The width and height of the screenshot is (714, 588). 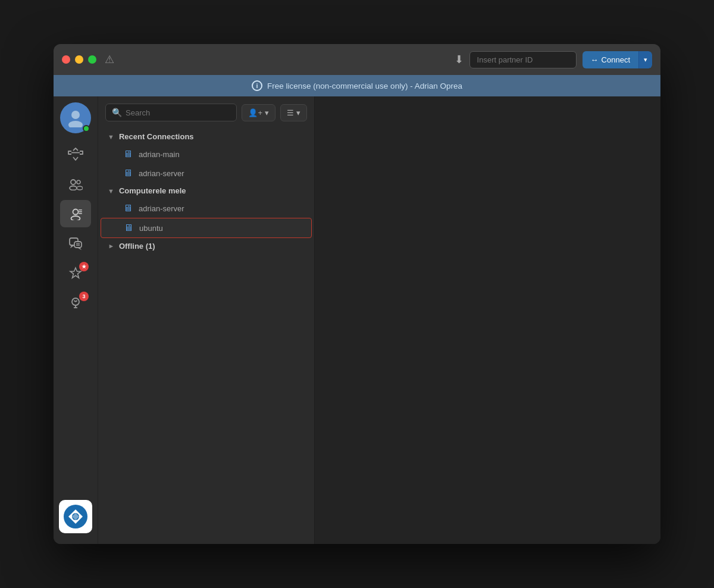 What do you see at coordinates (459, 60) in the screenshot?
I see `download-button: ⬇` at bounding box center [459, 60].